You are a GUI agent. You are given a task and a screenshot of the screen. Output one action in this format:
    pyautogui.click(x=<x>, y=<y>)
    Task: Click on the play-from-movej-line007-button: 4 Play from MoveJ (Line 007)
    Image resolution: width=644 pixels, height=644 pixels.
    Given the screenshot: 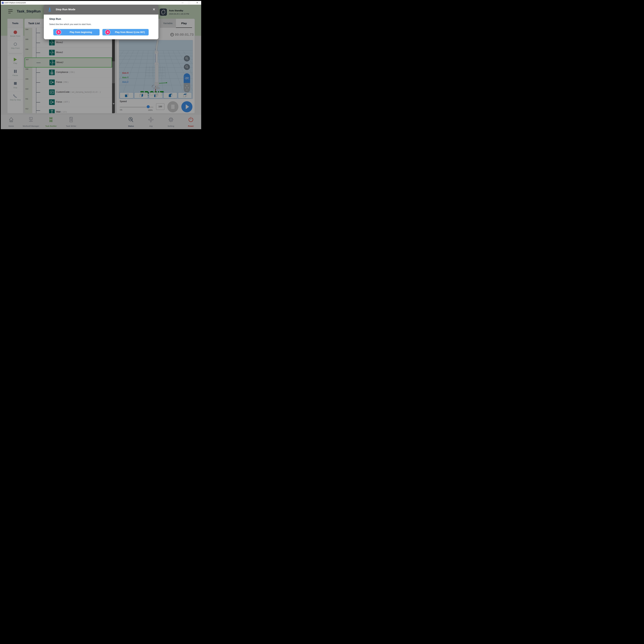 What is the action you would take?
    pyautogui.click(x=125, y=32)
    